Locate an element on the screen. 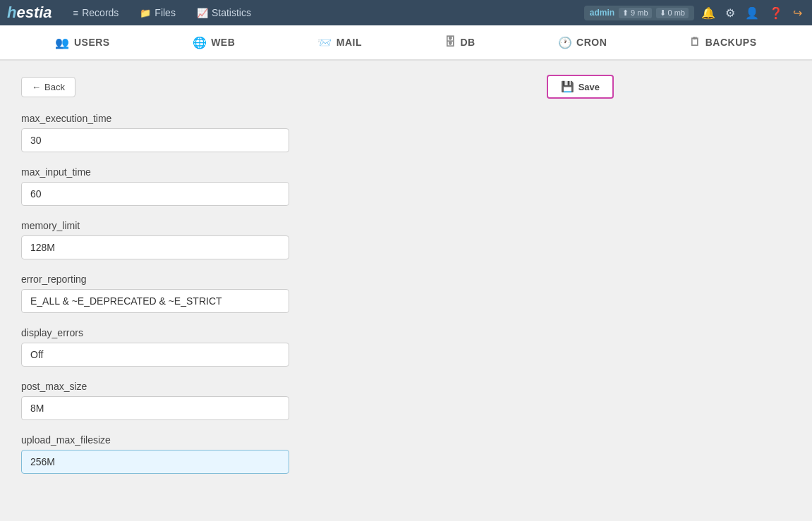 The width and height of the screenshot is (812, 521). form-group-post_max_size: post_max_size is located at coordinates (317, 400).